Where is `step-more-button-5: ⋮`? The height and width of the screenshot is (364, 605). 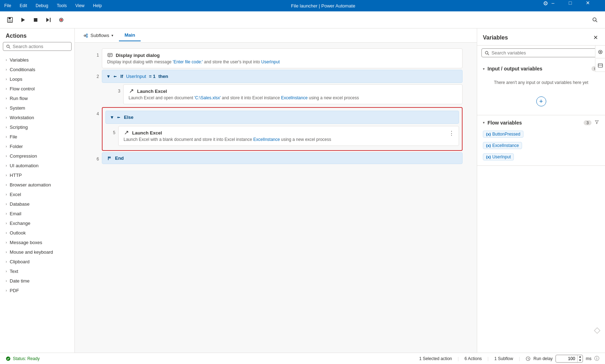
step-more-button-5: ⋮ is located at coordinates (452, 133).